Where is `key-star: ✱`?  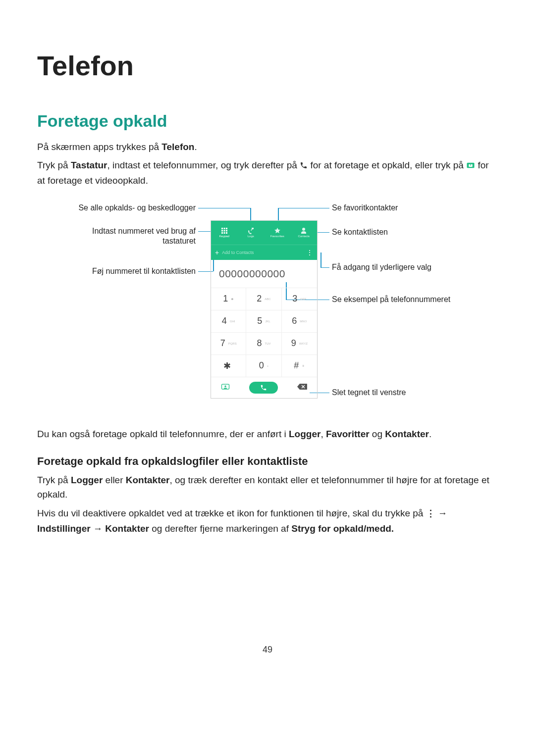
key-star: ✱ is located at coordinates (229, 366).